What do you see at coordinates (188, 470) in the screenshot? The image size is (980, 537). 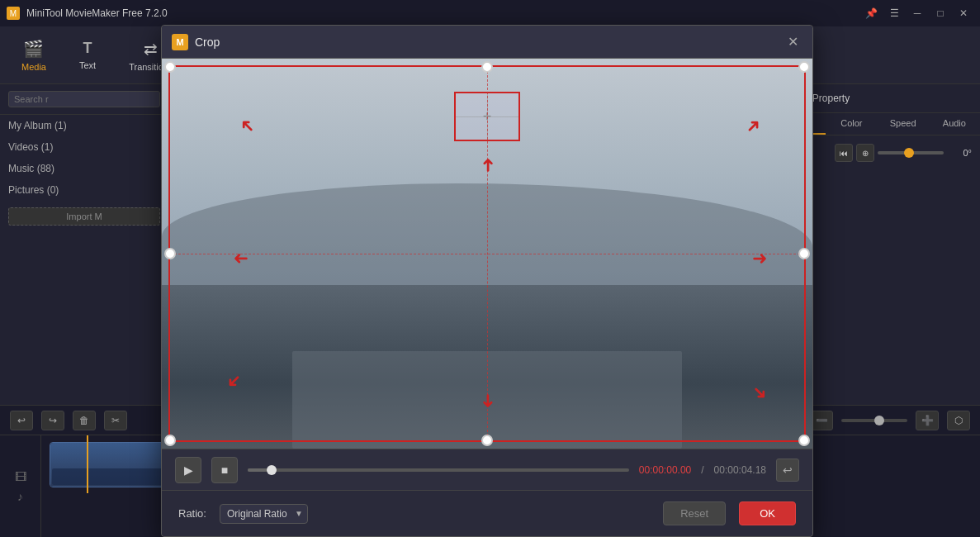 I see `play-button: ▶` at bounding box center [188, 470].